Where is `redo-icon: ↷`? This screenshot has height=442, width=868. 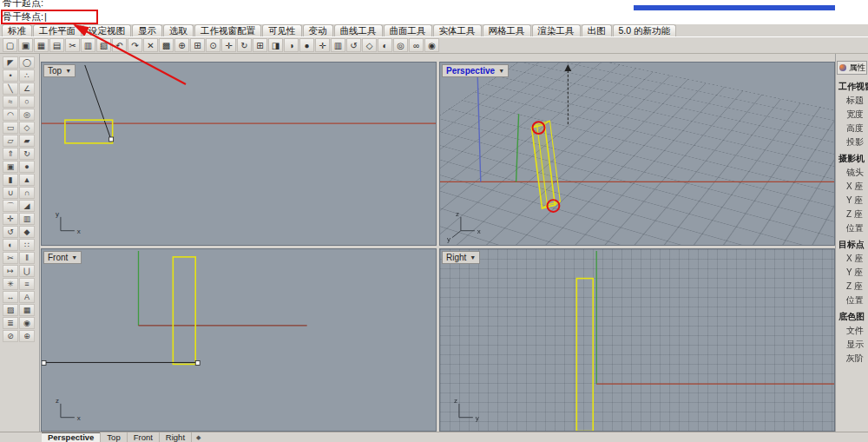 redo-icon: ↷ is located at coordinates (135, 45).